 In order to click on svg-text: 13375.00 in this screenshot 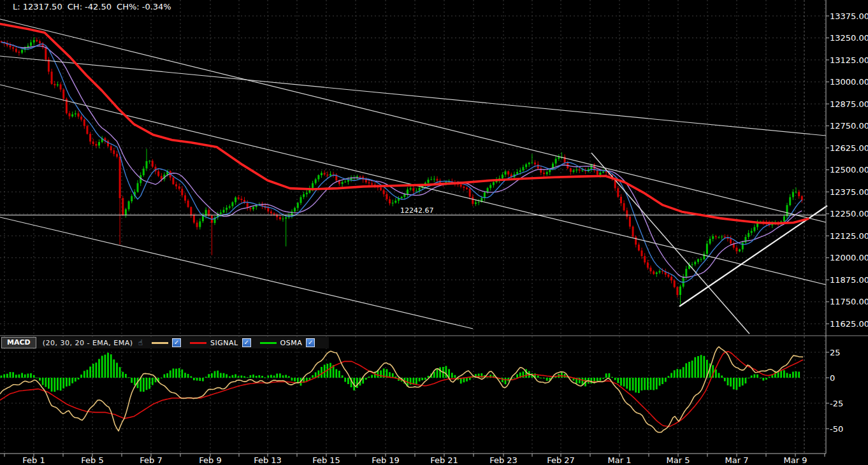, I will do `click(849, 17)`.